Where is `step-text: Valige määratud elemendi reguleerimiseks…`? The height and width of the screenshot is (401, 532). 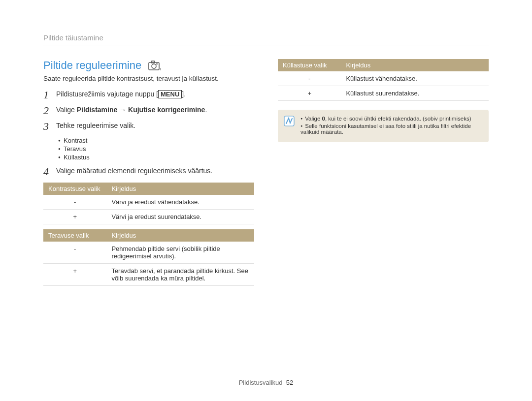 step-text: Valige määratud elemendi reguleerimiseks… is located at coordinates (134, 170).